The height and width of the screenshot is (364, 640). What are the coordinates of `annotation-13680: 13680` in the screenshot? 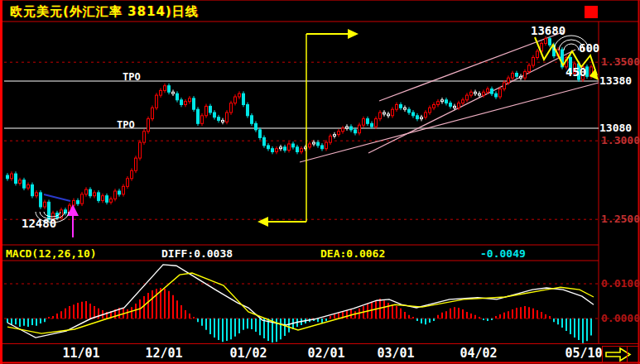 It's located at (548, 31).